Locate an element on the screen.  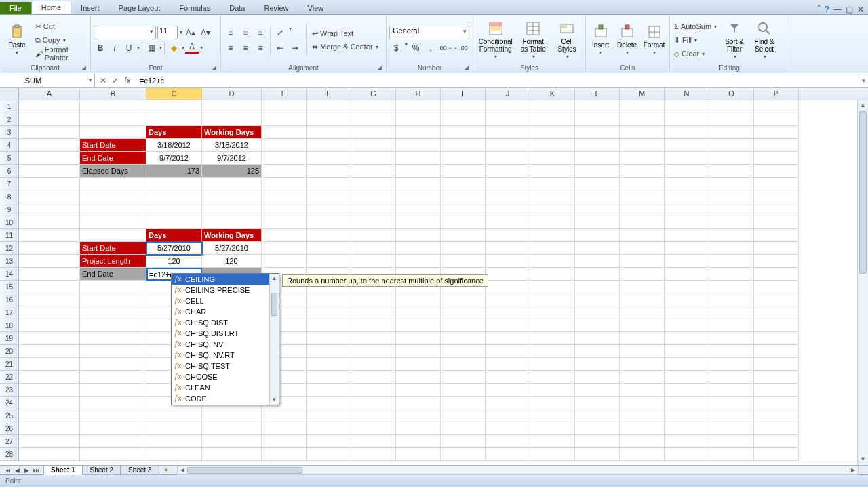
cell-B25 is located at coordinates (113, 416).